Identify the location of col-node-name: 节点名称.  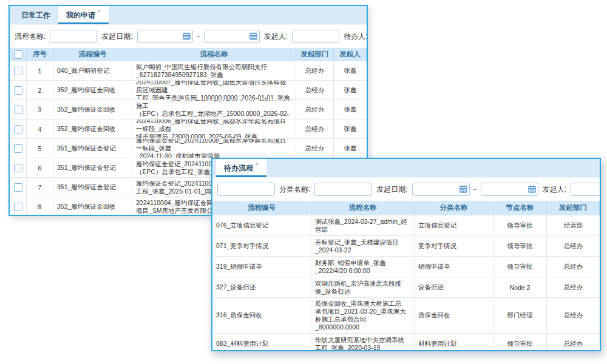
(520, 208).